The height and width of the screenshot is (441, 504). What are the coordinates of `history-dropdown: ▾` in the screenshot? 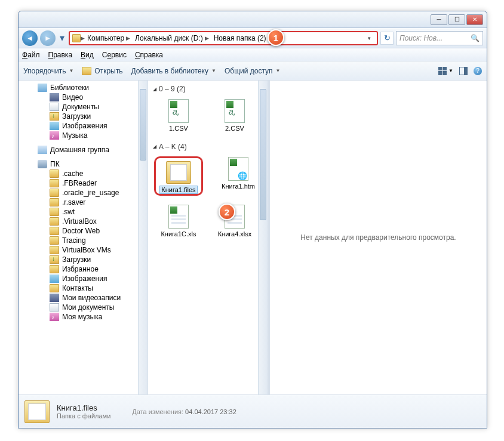 It's located at (62, 38).